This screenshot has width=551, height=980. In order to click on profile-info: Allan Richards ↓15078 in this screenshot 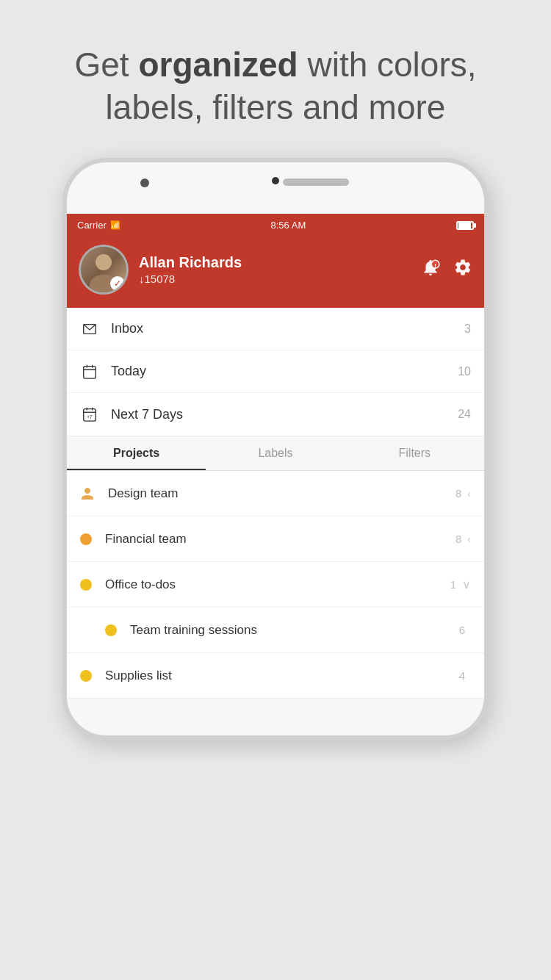, I will do `click(280, 270)`.